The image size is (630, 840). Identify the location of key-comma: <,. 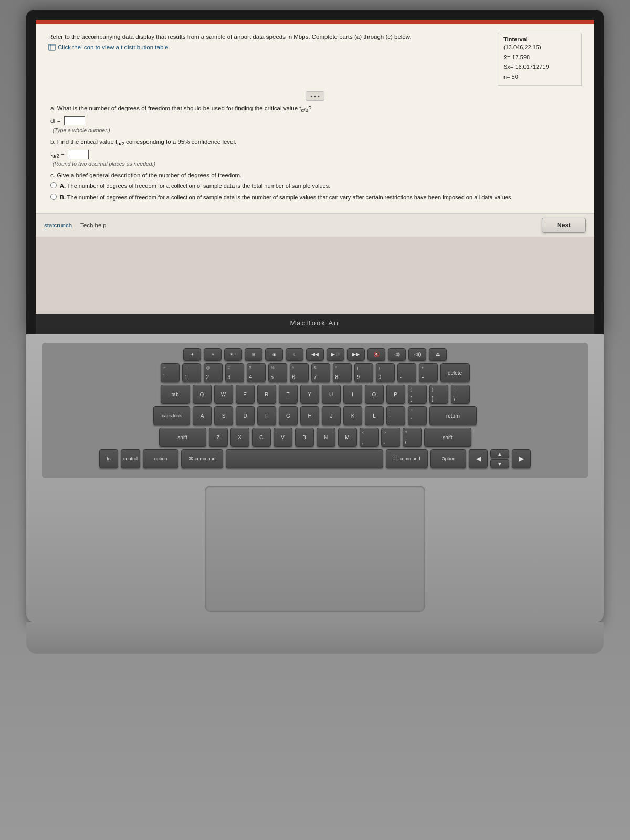
(369, 437).